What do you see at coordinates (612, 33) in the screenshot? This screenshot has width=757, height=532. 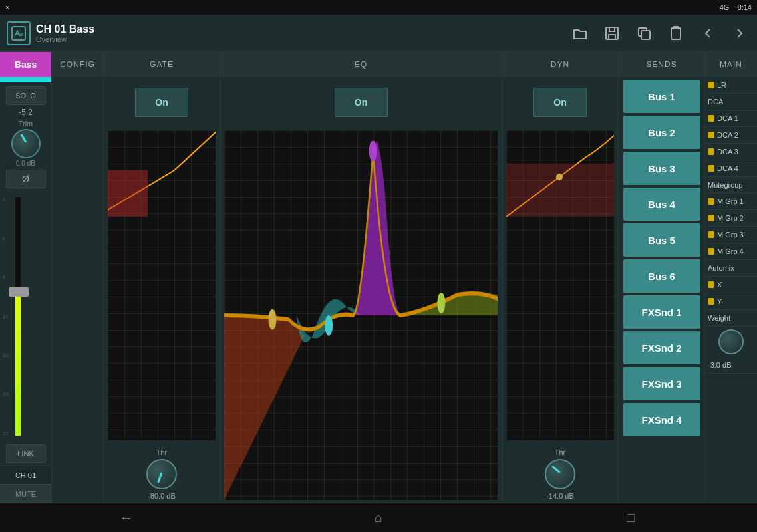 I see `save-icon` at bounding box center [612, 33].